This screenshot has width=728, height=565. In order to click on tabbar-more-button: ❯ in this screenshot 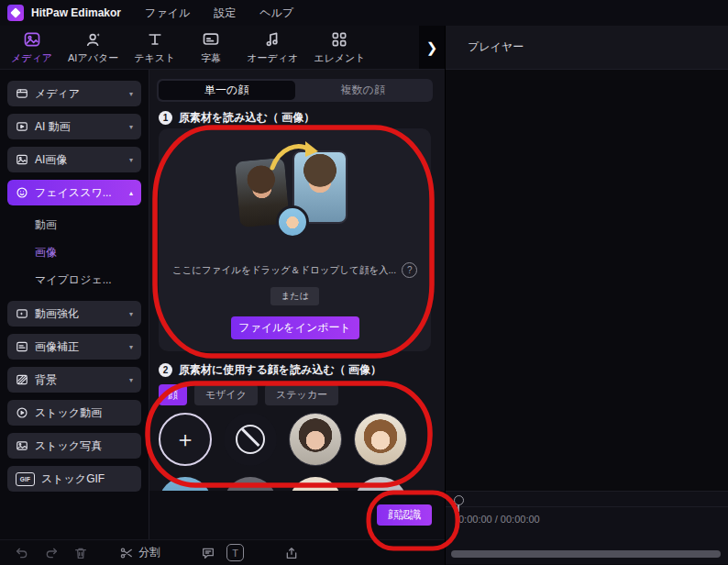, I will do `click(432, 48)`.